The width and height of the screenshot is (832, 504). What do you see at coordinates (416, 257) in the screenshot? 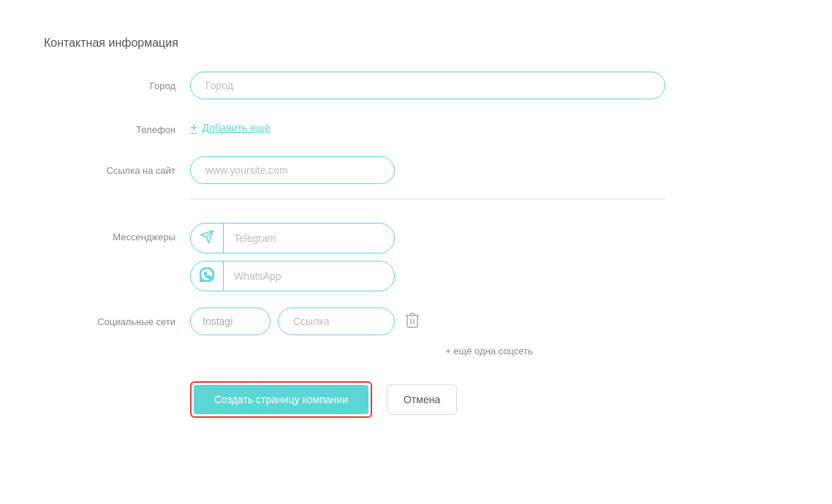
I see `messengers-row: Мессенджеры` at bounding box center [416, 257].